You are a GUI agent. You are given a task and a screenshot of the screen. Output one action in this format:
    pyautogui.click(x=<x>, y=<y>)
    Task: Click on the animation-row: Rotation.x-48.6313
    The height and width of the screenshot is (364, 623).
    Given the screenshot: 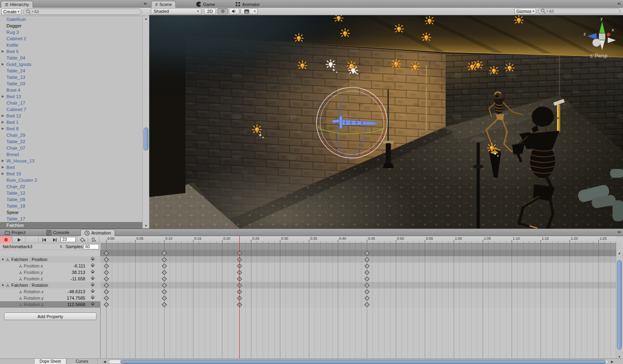 What is the action you would take?
    pyautogui.click(x=50, y=292)
    